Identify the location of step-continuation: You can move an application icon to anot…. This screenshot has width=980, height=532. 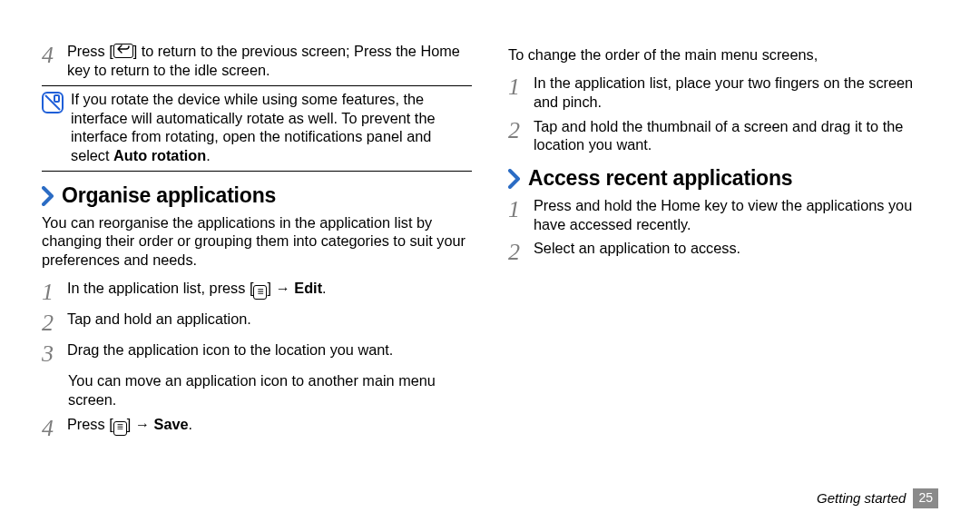
(270, 390).